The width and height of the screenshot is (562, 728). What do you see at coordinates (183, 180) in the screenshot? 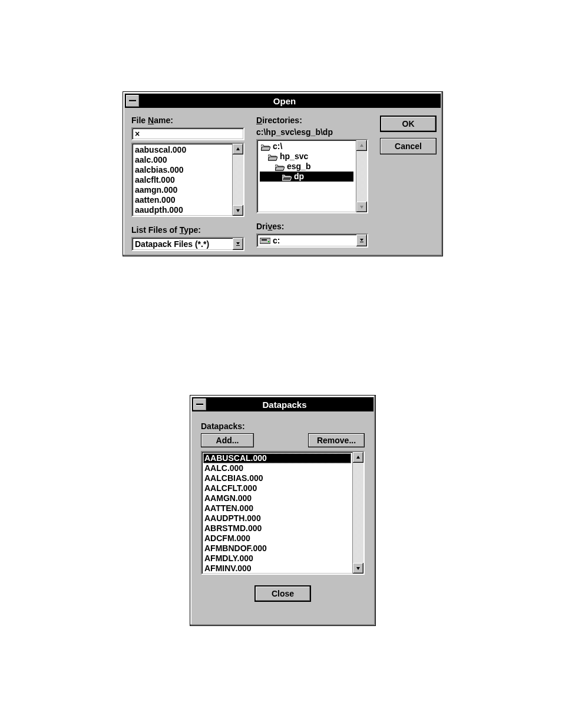
I see `file-list-item: aalcflt.000` at bounding box center [183, 180].